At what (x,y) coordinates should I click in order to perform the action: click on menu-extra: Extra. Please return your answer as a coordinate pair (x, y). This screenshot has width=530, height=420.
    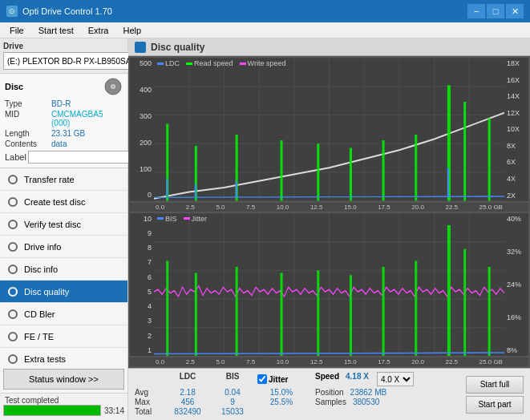
    Looking at the image, I should click on (99, 30).